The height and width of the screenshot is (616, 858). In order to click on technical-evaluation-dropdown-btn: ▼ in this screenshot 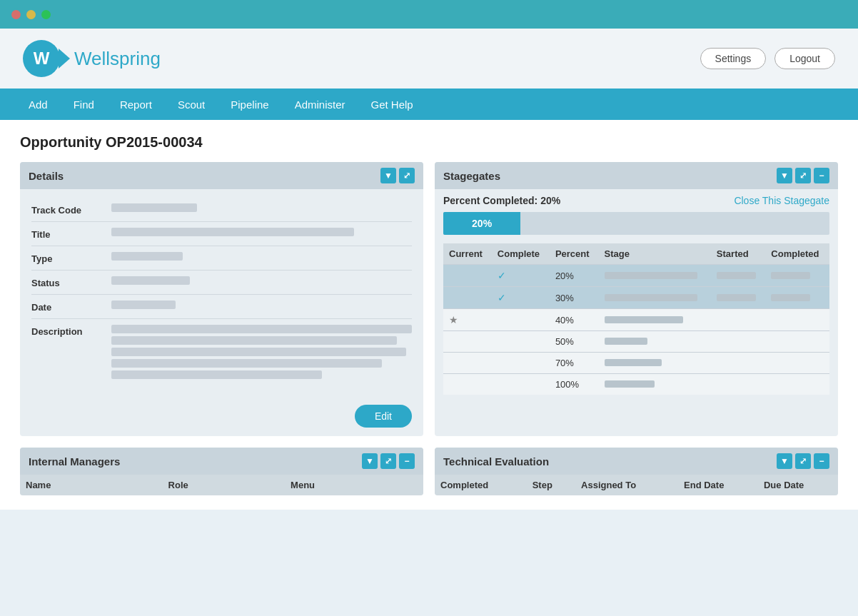, I will do `click(784, 461)`.